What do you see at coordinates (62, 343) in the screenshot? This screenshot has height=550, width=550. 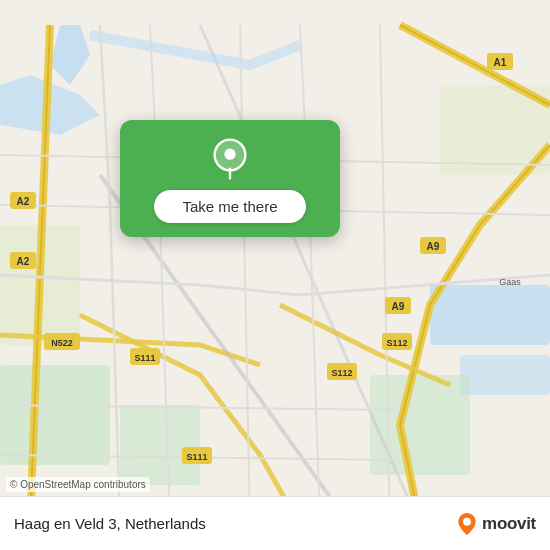 I see `svg-text: N522` at bounding box center [62, 343].